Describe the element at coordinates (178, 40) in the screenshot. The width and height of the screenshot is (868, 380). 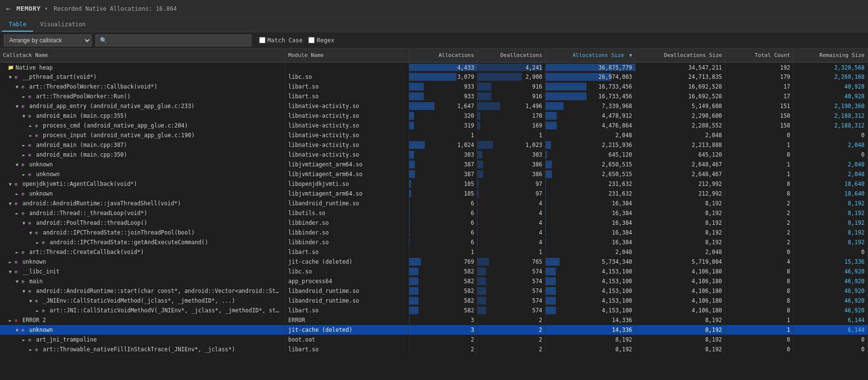
I see `search-input` at that location.